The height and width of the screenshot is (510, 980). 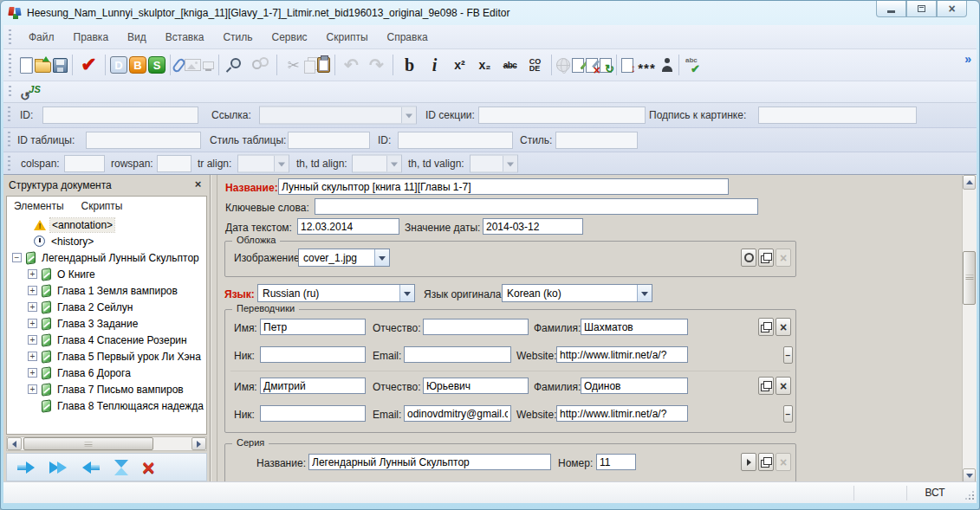 I want to click on table-id-input, so click(x=144, y=140).